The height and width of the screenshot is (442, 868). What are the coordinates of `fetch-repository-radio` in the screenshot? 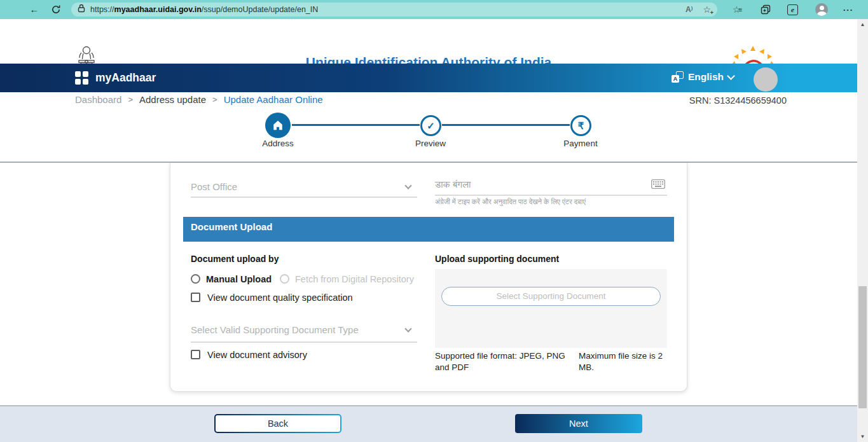 It's located at (285, 279).